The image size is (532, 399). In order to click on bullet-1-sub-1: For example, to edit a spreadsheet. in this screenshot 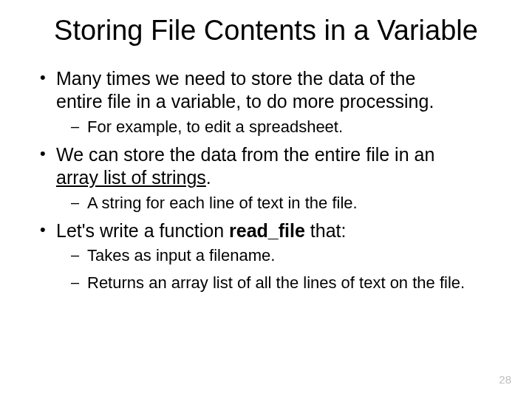, I will do `click(269, 127)`.